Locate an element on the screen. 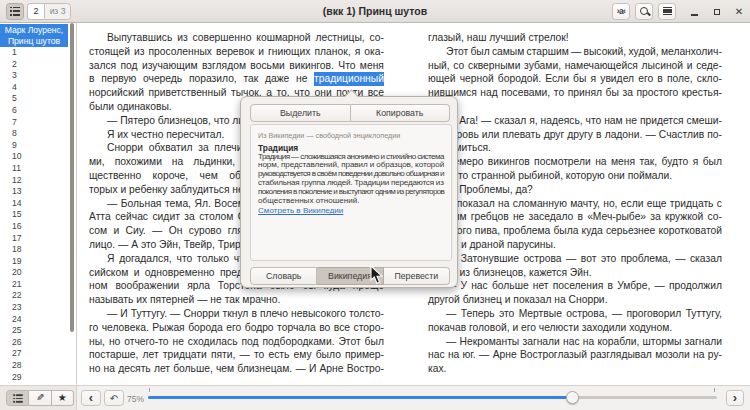 The height and width of the screenshot is (410, 750). toc-chapter-item: 24 is located at coordinates (34, 320).